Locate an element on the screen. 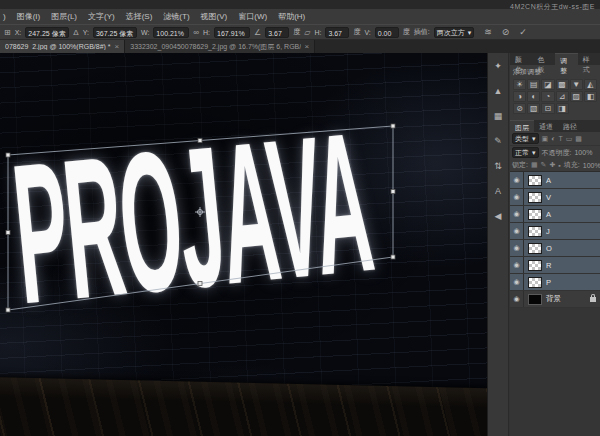 Image resolution: width=600 pixels, height=436 pixels. layer-name: O is located at coordinates (573, 248).